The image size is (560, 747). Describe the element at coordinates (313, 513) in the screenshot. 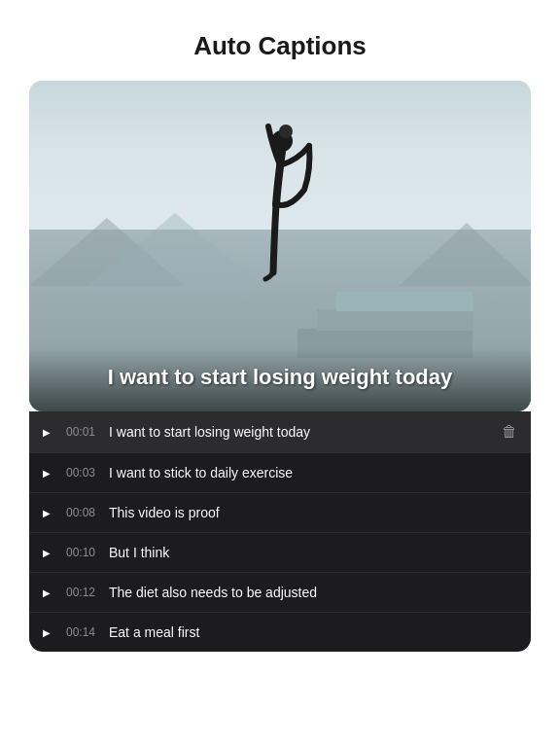

I see `caption-line: This video is proof` at that location.